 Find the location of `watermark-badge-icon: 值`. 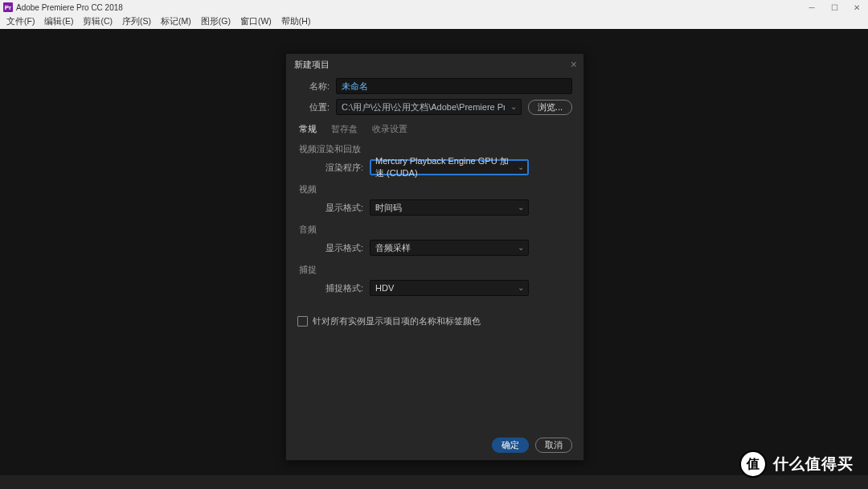

watermark-badge-icon: 值 is located at coordinates (753, 464).